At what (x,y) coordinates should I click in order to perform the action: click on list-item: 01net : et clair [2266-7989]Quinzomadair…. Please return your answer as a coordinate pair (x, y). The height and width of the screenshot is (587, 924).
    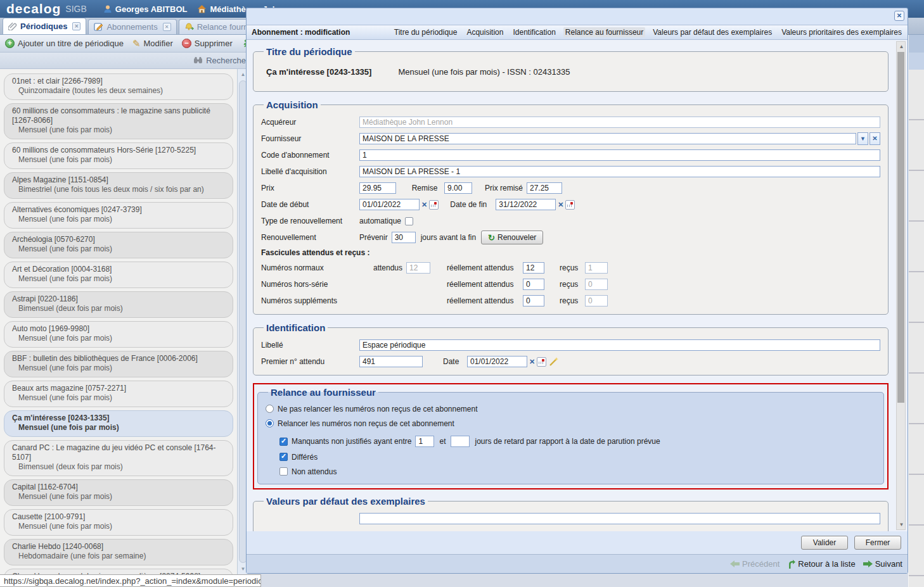
    Looking at the image, I should click on (119, 87).